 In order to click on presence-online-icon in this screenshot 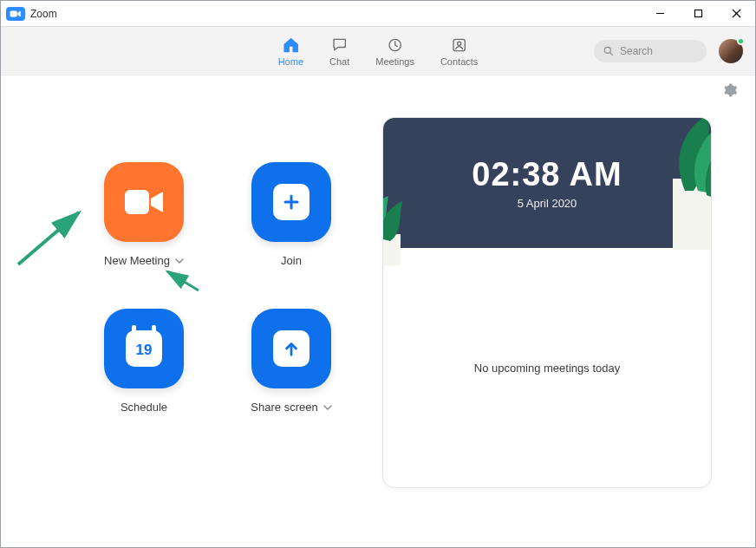, I will do `click(740, 42)`.